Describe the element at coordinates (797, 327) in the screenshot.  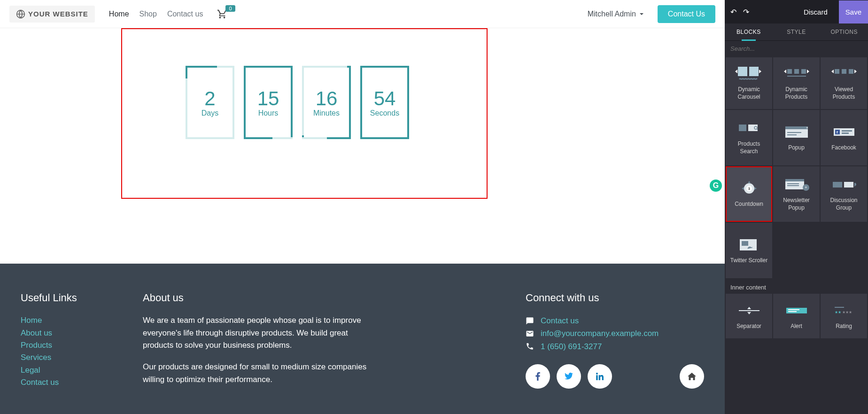
I see `block-label: Alert` at that location.